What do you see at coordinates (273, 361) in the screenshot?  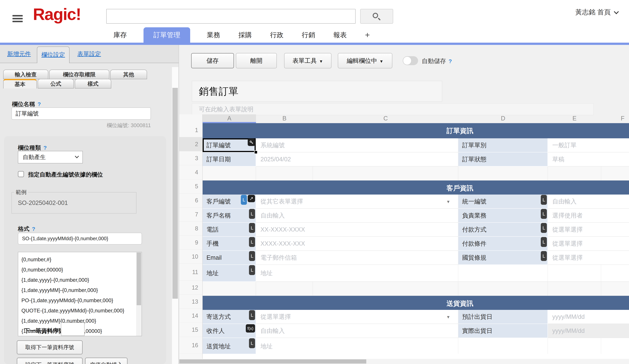 I see `horizontal-scrollbar-thumb` at bounding box center [273, 361].